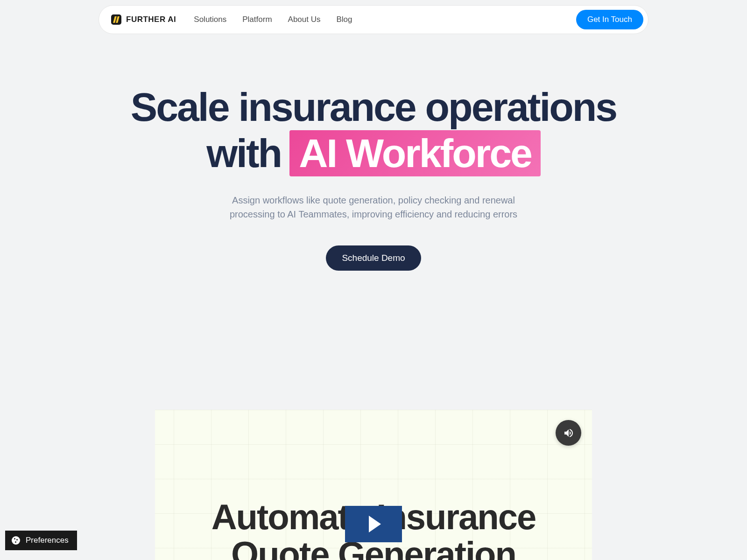 The width and height of the screenshot is (747, 560). Describe the element at coordinates (16, 540) in the screenshot. I see `cookie-icon` at that location.